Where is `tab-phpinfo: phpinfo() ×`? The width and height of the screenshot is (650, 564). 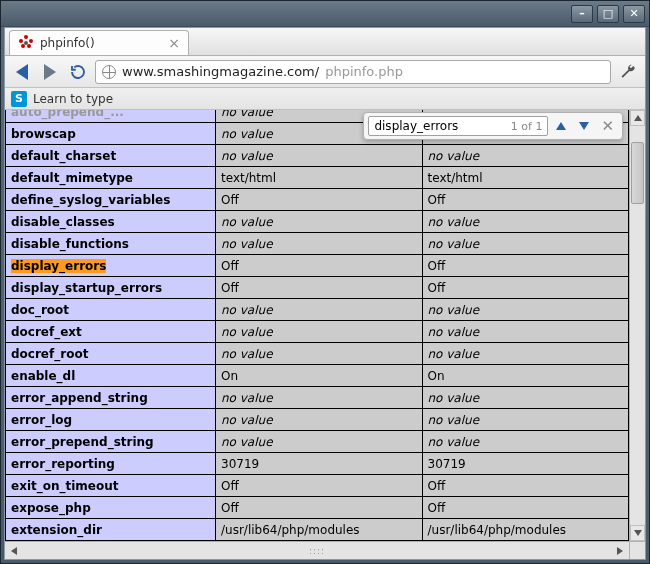
tab-phpinfo: phpinfo() × is located at coordinates (99, 42).